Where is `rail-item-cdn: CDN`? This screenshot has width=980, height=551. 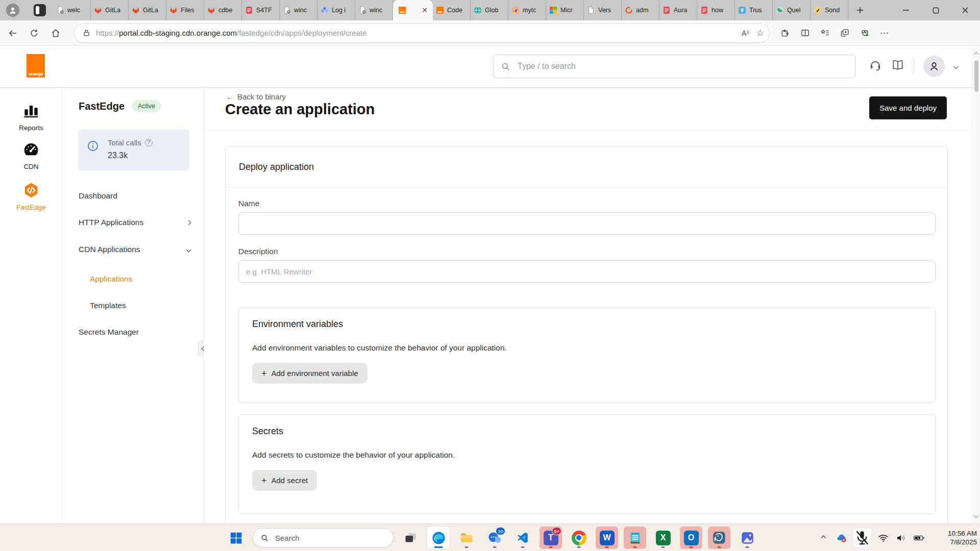
rail-item-cdn: CDN is located at coordinates (31, 156).